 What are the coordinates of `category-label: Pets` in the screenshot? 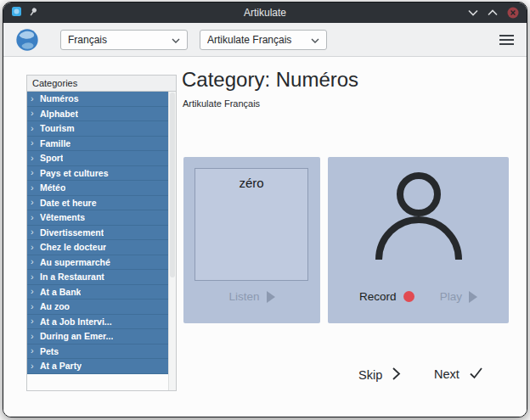 It's located at (49, 351).